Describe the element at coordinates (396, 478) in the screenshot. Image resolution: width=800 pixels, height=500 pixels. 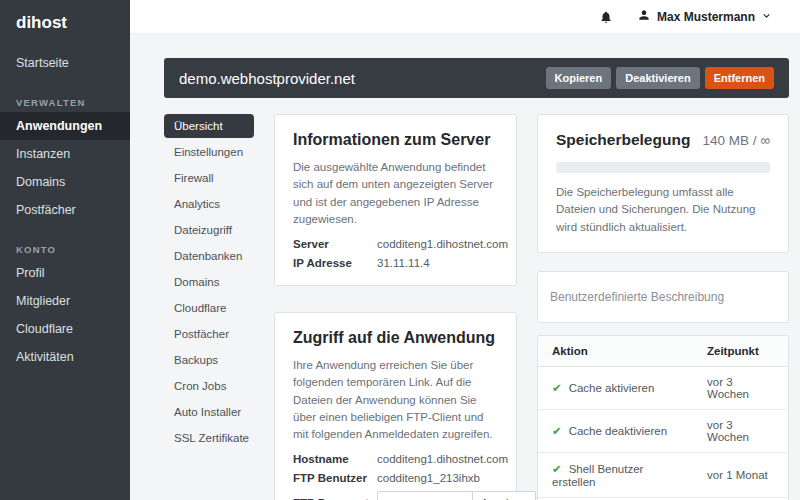
I see `ftp-user-row: FTP Benutzer codditeng1_213ihxb` at that location.